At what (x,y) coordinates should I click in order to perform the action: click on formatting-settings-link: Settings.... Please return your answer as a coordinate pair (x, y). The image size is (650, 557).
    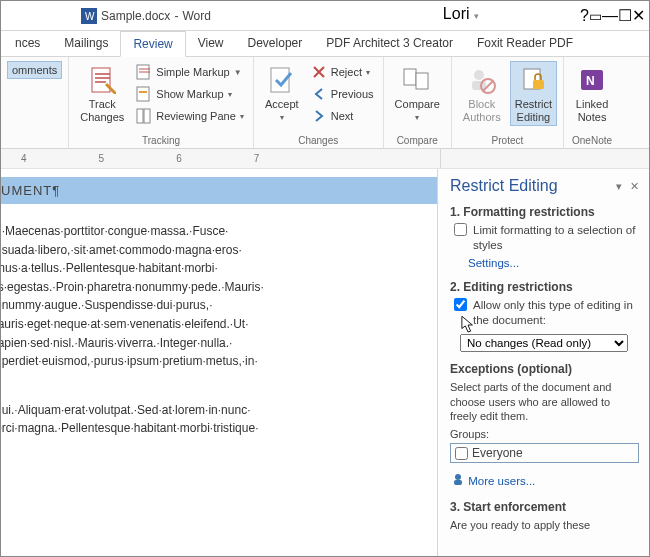
    Looking at the image, I should click on (494, 263).